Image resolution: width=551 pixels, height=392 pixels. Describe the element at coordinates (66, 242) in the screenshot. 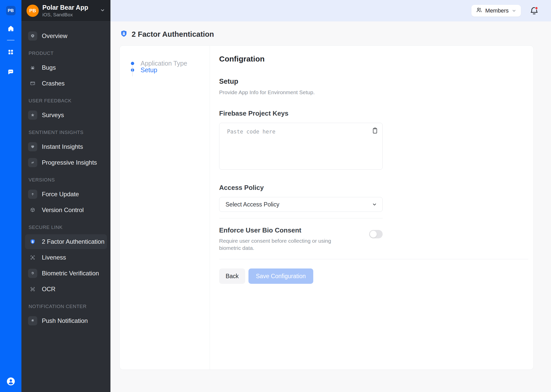

I see `sidebar-item-2-factor-authentication: 2 Factor Authentication` at that location.